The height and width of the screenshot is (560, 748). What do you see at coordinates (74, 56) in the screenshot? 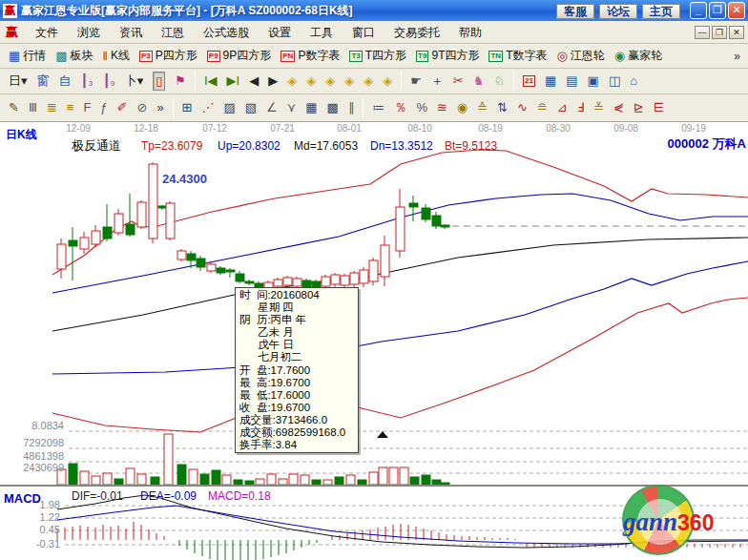
I see `sectors-button: ▩板块` at bounding box center [74, 56].